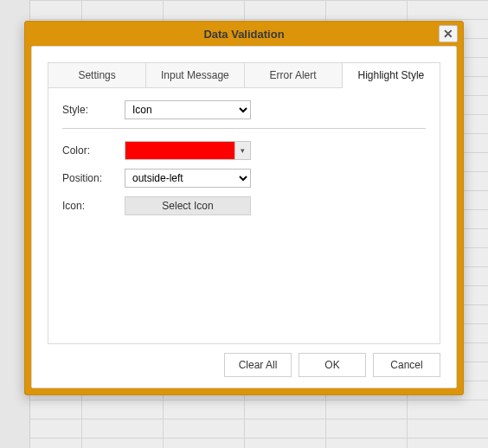 Image resolution: width=488 pixels, height=448 pixels. What do you see at coordinates (93, 150) in the screenshot?
I see `label-color: Color:` at bounding box center [93, 150].